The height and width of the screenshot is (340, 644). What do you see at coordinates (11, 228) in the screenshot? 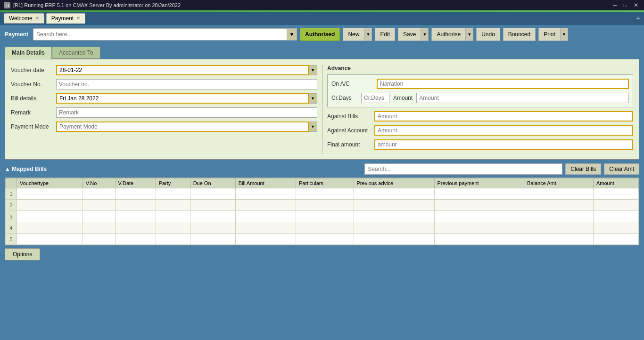
I see `row-number: 4` at bounding box center [11, 228].